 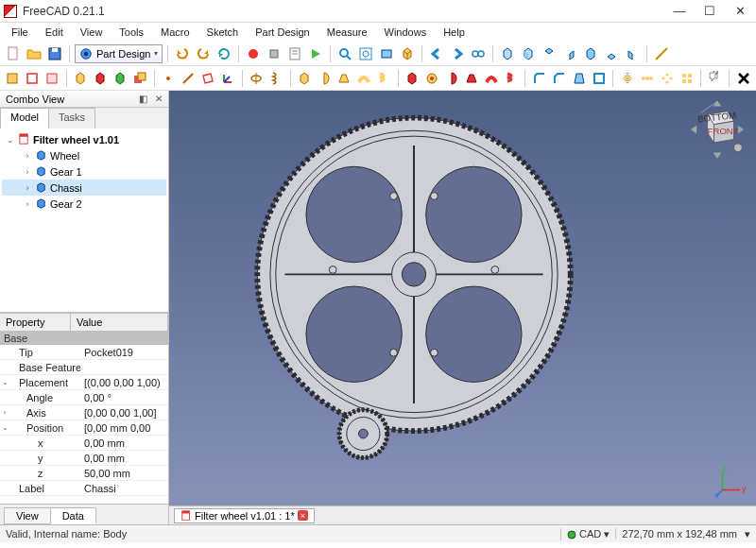 What do you see at coordinates (710, 11) in the screenshot?
I see `maximize-button: ☐` at bounding box center [710, 11].